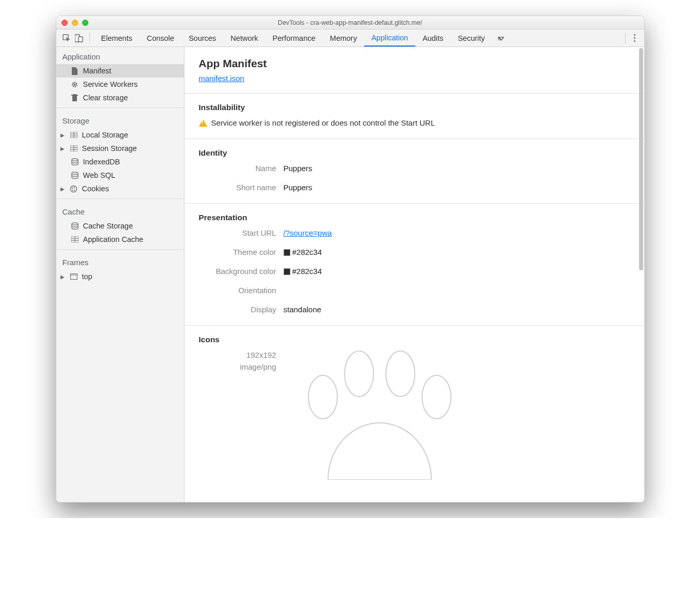 This screenshot has width=700, height=609. What do you see at coordinates (350, 23) in the screenshot?
I see `window-title: DevTools - cra-web-app-manifest-defaut.g…` at bounding box center [350, 23].